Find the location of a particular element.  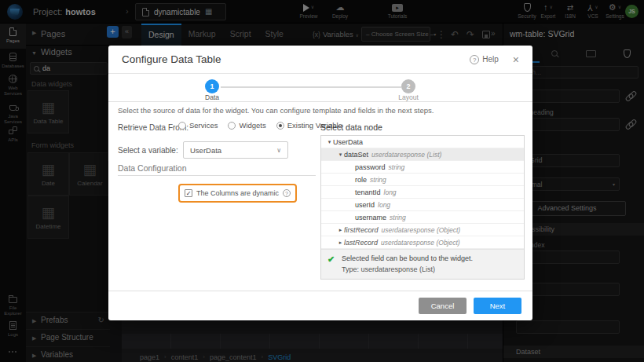

close-icon: × is located at coordinates (516, 60).